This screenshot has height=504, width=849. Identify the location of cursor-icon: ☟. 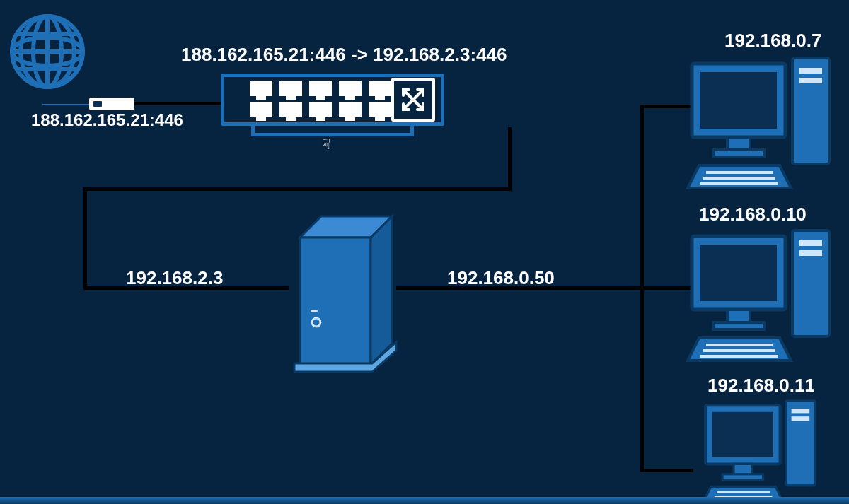
(326, 144).